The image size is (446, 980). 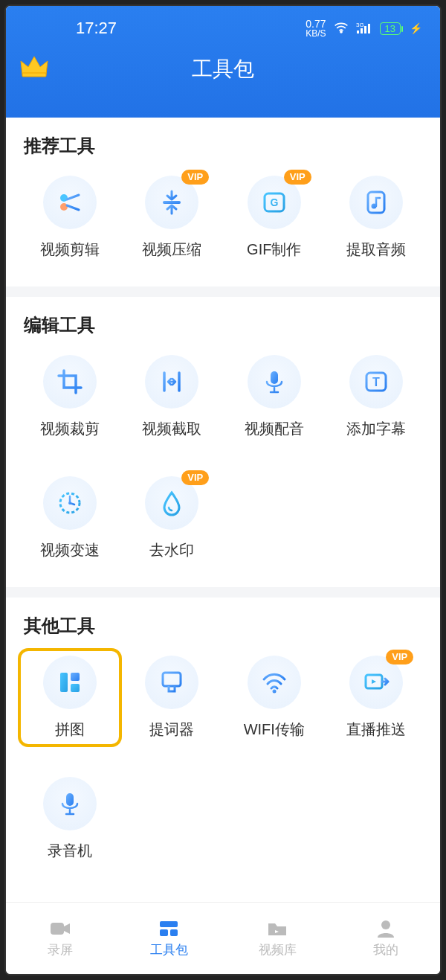 I want to click on tool-label: 录音机, so click(x=70, y=851).